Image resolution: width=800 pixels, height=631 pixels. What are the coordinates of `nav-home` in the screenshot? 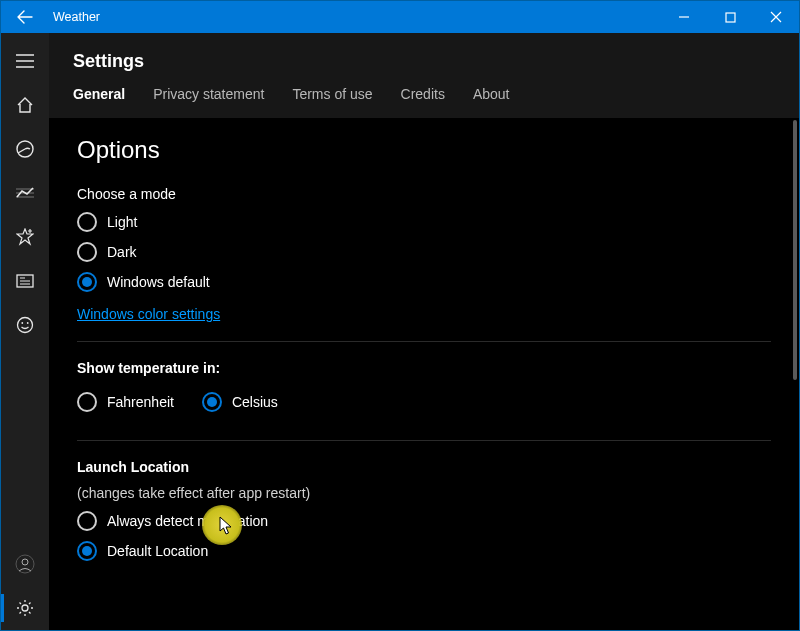 It's located at (25, 105).